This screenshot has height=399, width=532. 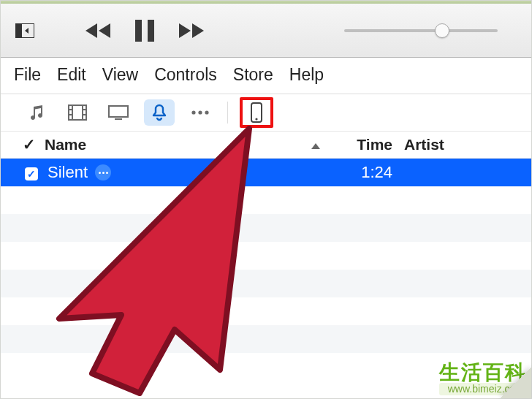 I want to click on sidebar-toggle-button, so click(x=25, y=31).